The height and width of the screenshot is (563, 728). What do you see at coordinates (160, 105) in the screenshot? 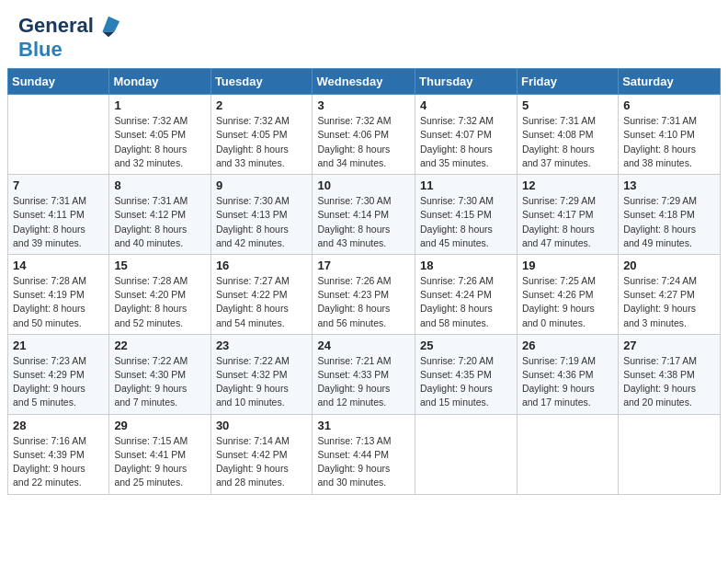
I see `day-number: 1` at bounding box center [160, 105].